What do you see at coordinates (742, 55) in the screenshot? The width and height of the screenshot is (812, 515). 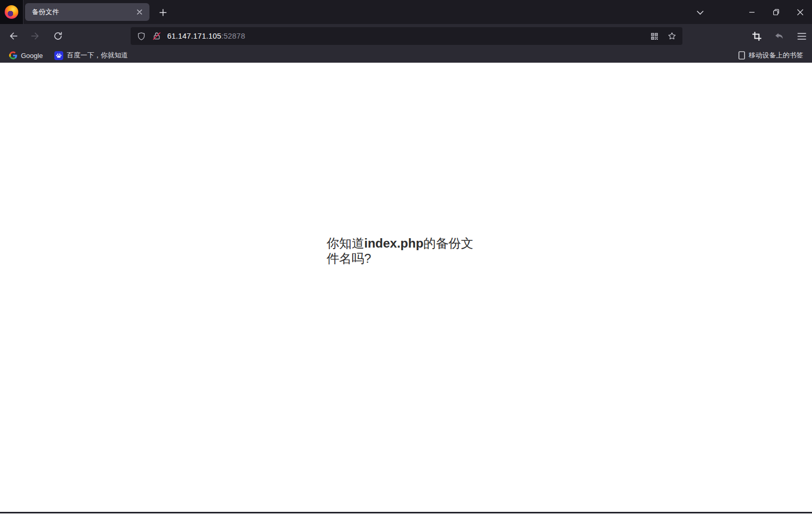 I see `mobile-device-icon` at bounding box center [742, 55].